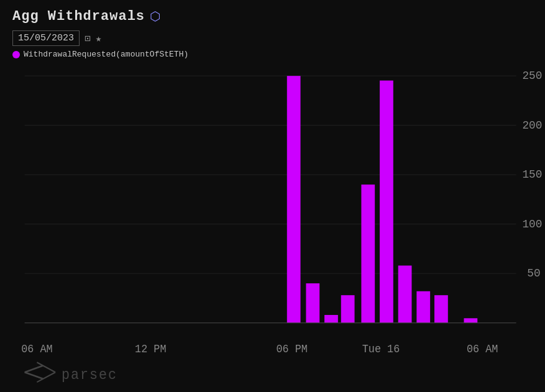 Image resolution: width=545 pixels, height=392 pixels. What do you see at coordinates (292, 349) in the screenshot?
I see `svg-text: 06 PM` at bounding box center [292, 349].